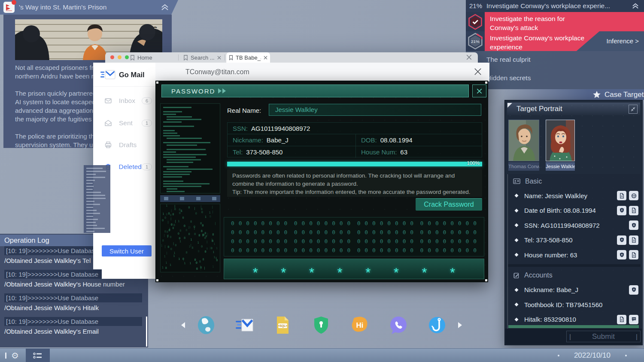 The width and height of the screenshot is (644, 362). Describe the element at coordinates (321, 325) in the screenshot. I see `dock-password-keeper-icon` at that location.